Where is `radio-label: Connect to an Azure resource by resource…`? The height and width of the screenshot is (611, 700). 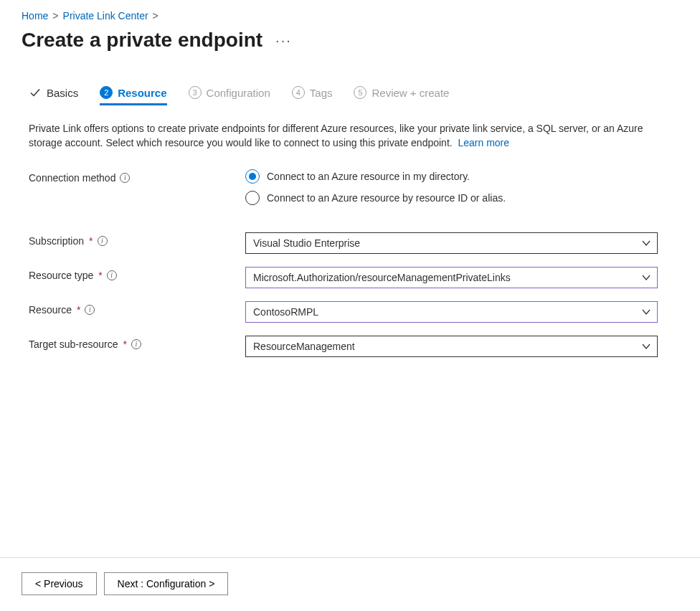
radio-label: Connect to an Azure resource by resource… is located at coordinates (386, 198).